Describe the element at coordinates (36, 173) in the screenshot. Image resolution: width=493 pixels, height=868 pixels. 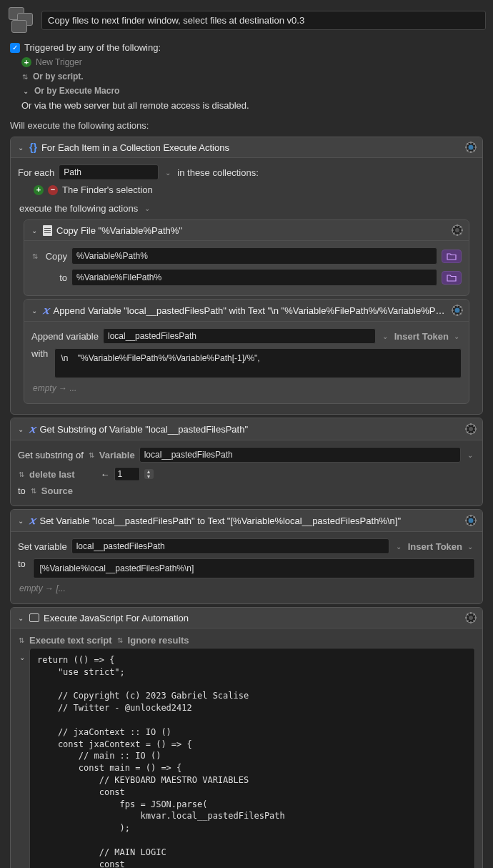
I see `for-each-label: For each` at that location.